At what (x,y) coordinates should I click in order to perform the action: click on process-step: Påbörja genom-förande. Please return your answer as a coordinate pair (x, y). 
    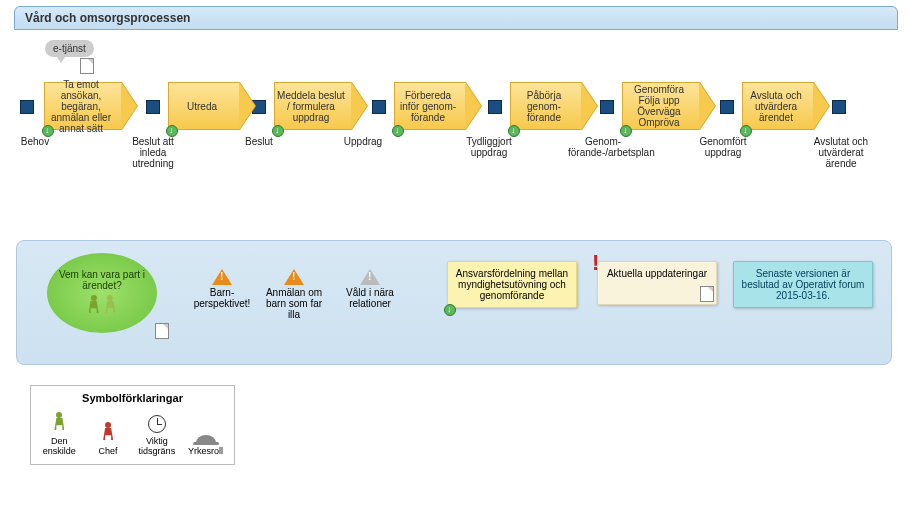
    Looking at the image, I should click on (546, 106).